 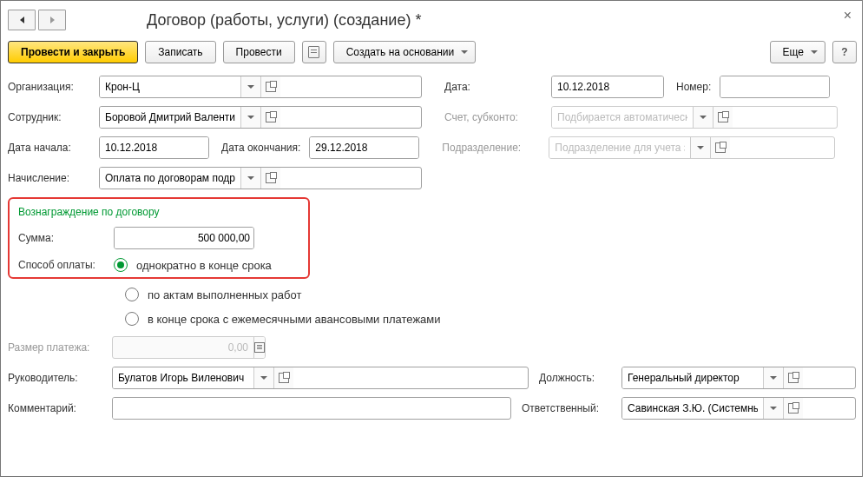 I want to click on window-title: Договор (работы, услуги) (создание) *, so click(x=284, y=21).